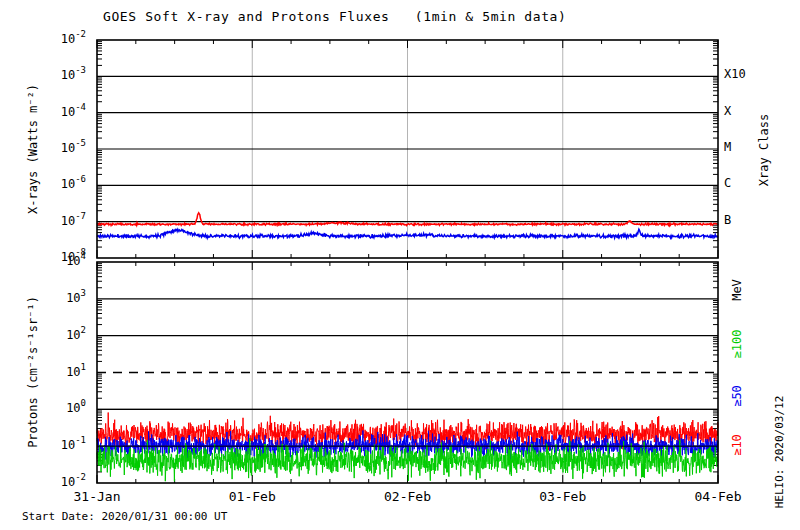 The image size is (800, 530). I want to click on xray-ytick-label: 10-7, so click(55, 220).